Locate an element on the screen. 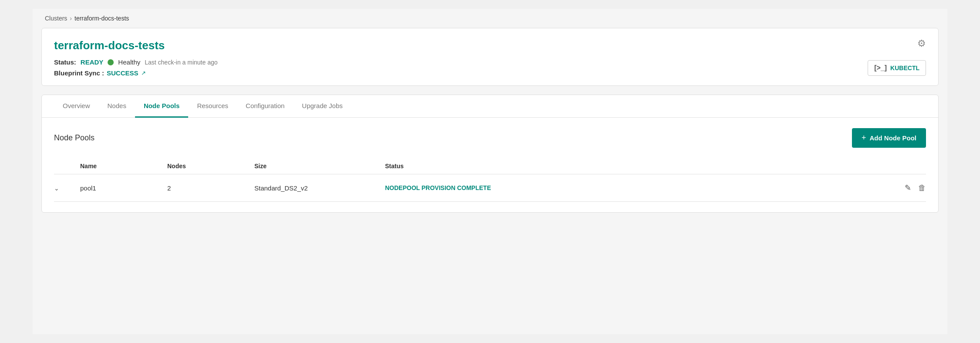 The width and height of the screenshot is (980, 343). blueprint-row: Blueprint Sync : SUCCESS ↗ is located at coordinates (490, 73).